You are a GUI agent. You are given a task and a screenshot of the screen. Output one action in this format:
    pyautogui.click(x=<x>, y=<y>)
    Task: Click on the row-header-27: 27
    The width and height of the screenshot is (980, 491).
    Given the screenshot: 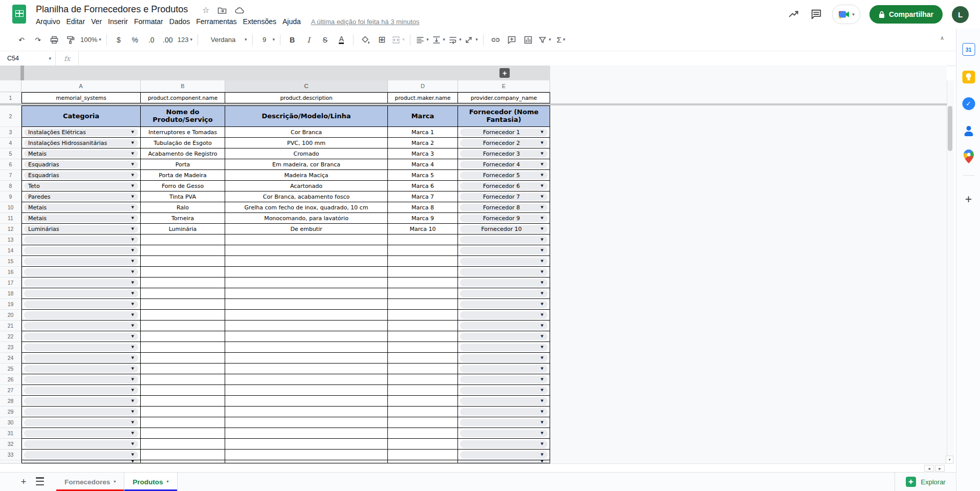 What is the action you would take?
    pyautogui.click(x=11, y=390)
    